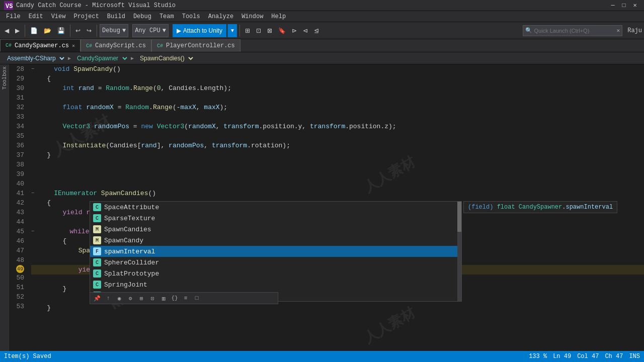  Describe the element at coordinates (13, 17) in the screenshot. I see `menu-file: File` at that location.